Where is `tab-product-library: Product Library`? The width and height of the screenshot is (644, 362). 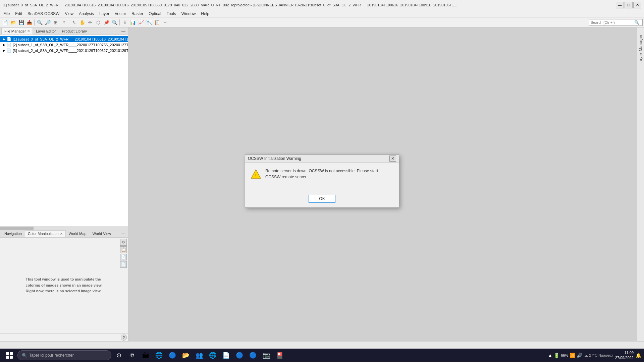
tab-product-library: Product Library is located at coordinates (74, 31).